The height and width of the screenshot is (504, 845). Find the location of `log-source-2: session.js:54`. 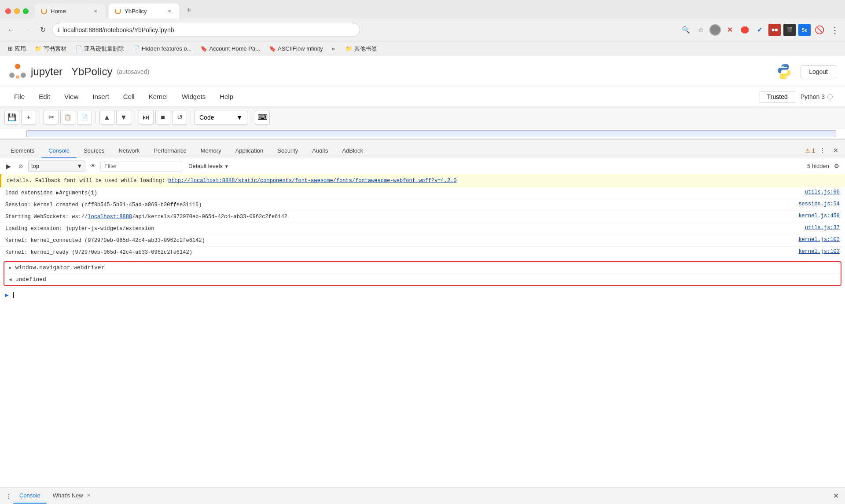

log-source-2: session.js:54 is located at coordinates (819, 204).